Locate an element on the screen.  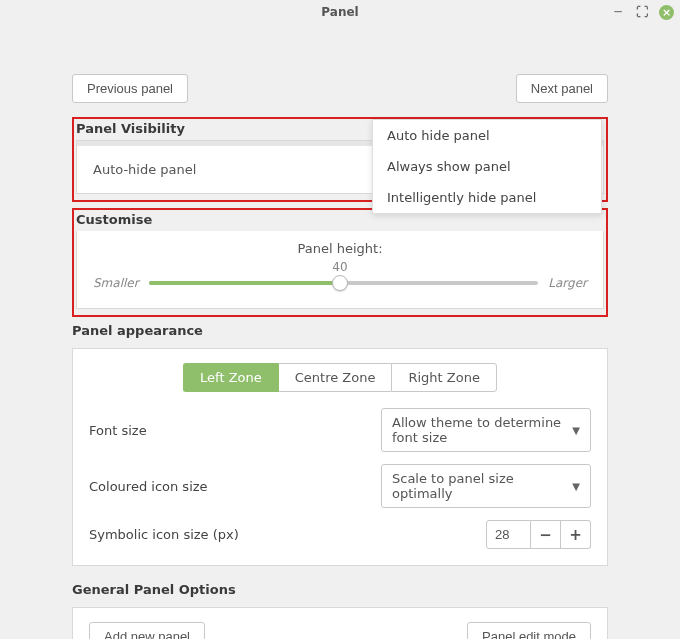
auto-hide-panel-dropdown: Auto hide panel Always show panel Intell… is located at coordinates (487, 166).